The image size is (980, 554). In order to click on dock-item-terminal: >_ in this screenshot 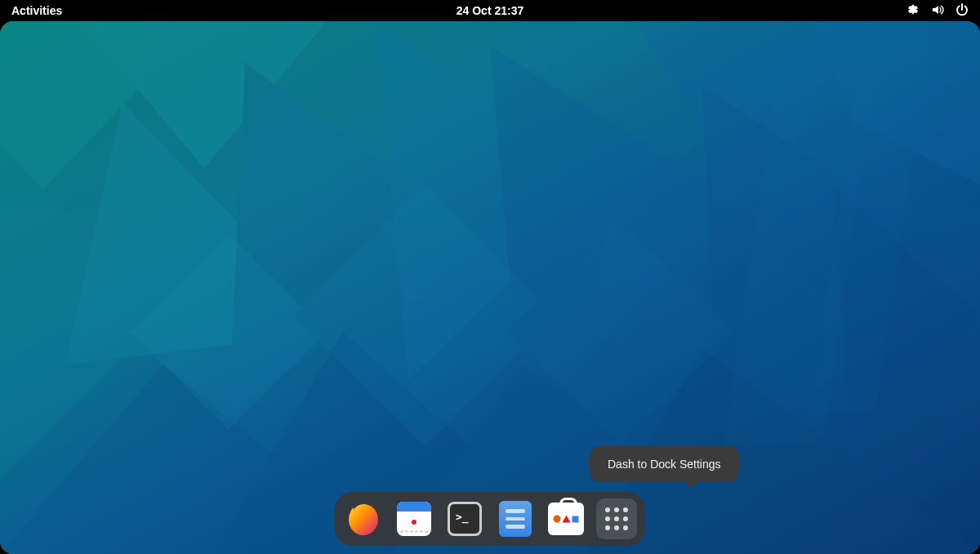, I will do `click(465, 519)`.